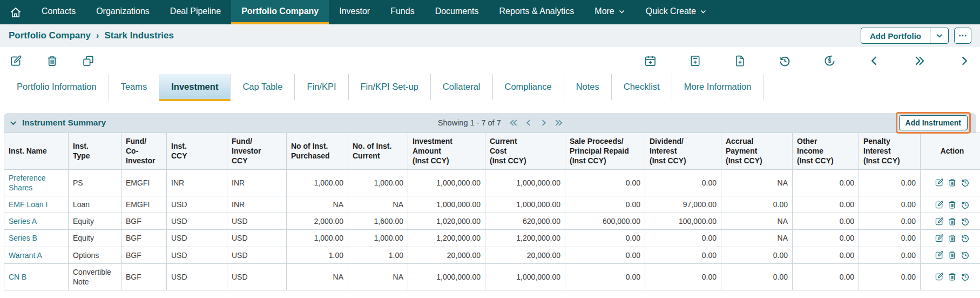 The height and width of the screenshot is (298, 980). What do you see at coordinates (933, 123) in the screenshot?
I see `add-instrument-button: Add Instrument` at bounding box center [933, 123].